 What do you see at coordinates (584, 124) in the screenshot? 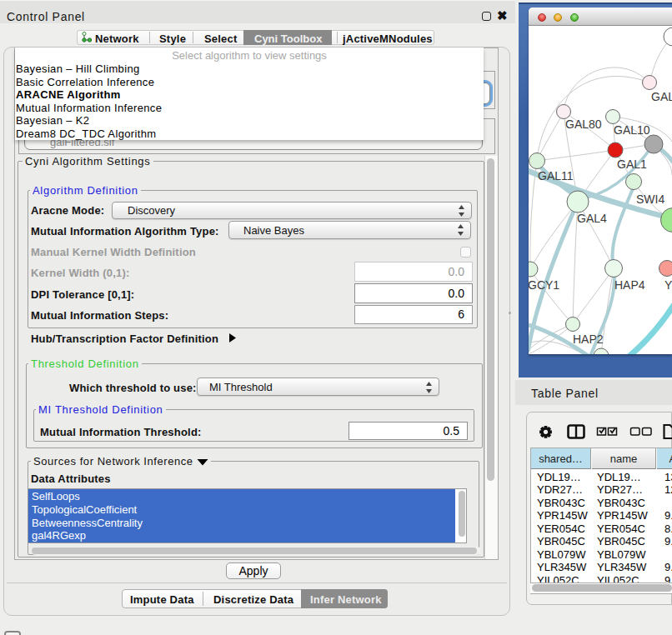
I see `svg-text: GAL80` at bounding box center [584, 124].